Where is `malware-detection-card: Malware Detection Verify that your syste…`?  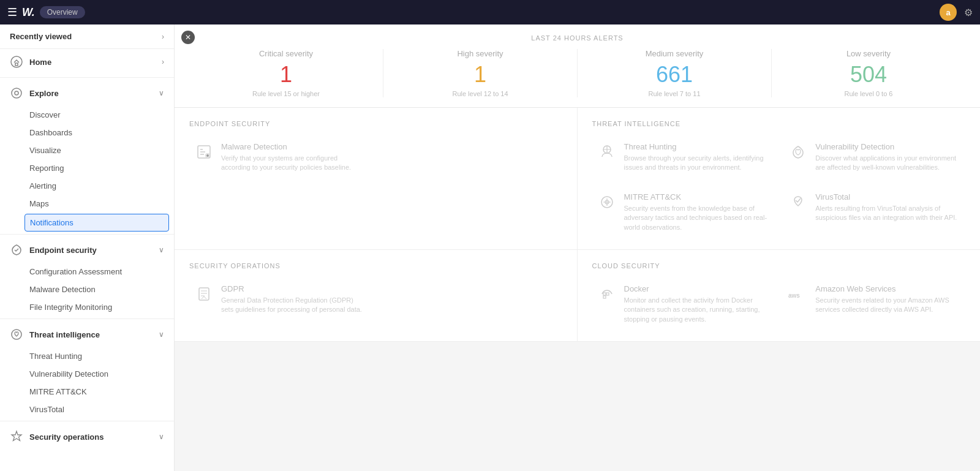 malware-detection-card: Malware Detection Verify that your syste… is located at coordinates (280, 157).